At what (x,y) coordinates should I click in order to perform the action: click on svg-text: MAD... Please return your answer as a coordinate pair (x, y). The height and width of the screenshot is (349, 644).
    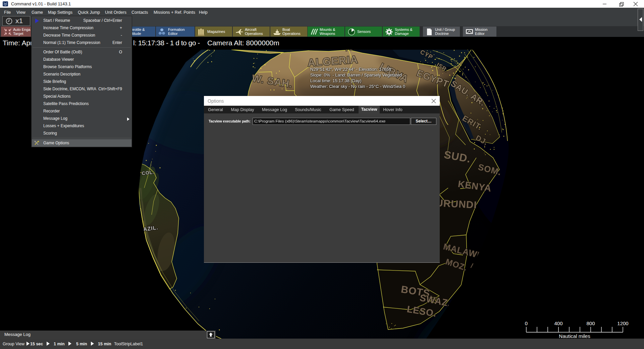
    Looking at the image, I should click on (481, 270).